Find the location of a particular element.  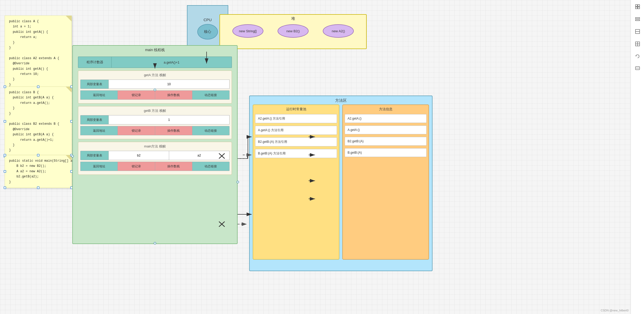

getB-frame-label: getB 方法 栈帧 is located at coordinates (155, 111).